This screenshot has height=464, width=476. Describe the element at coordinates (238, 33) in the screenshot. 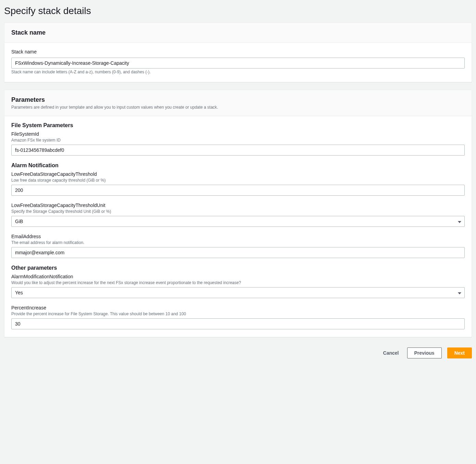

I see `stack-name-card-header: Stack name` at that location.